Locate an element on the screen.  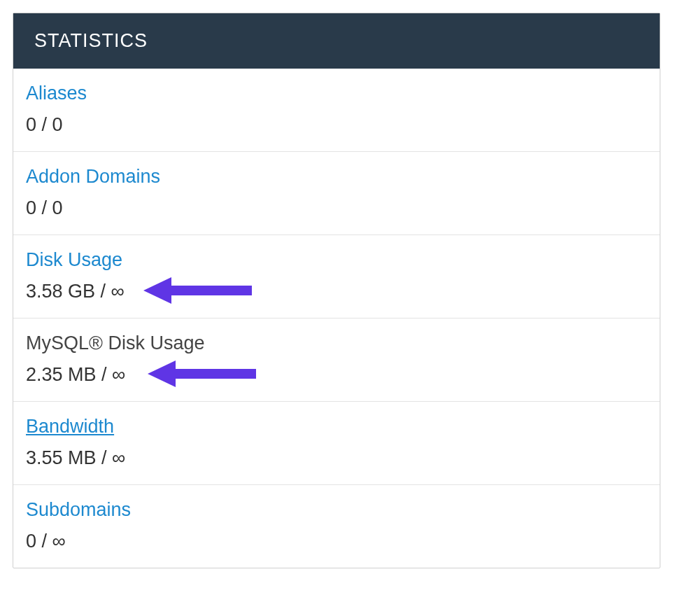
panel-title: STATISTICS is located at coordinates (336, 41).